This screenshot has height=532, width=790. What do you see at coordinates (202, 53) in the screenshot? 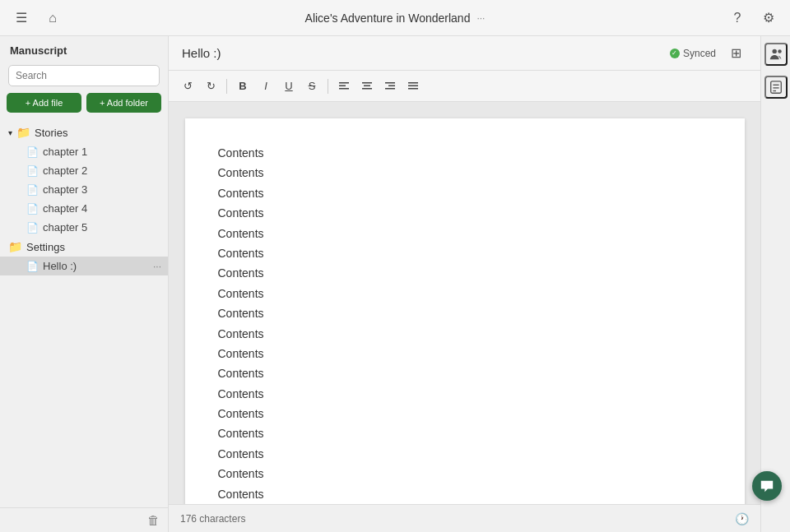
I see `editor-title: Hello :)` at bounding box center [202, 53].